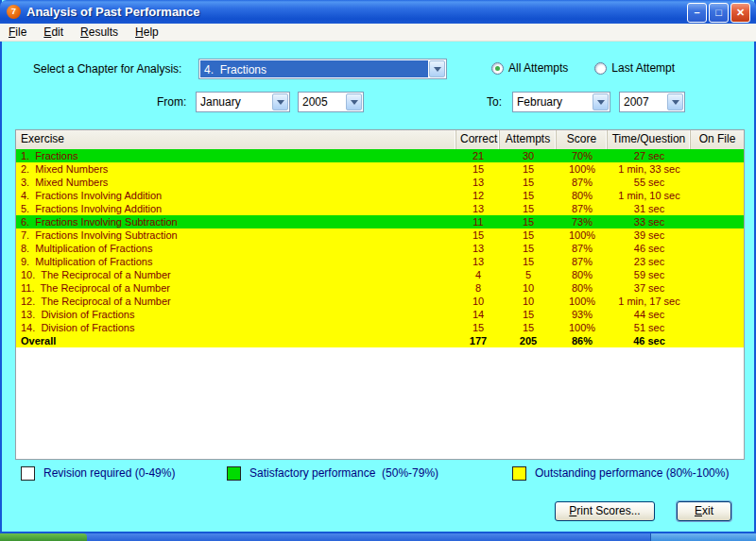 The image size is (756, 541). Describe the element at coordinates (675, 102) in the screenshot. I see `to-year-dropdown-button` at that location.